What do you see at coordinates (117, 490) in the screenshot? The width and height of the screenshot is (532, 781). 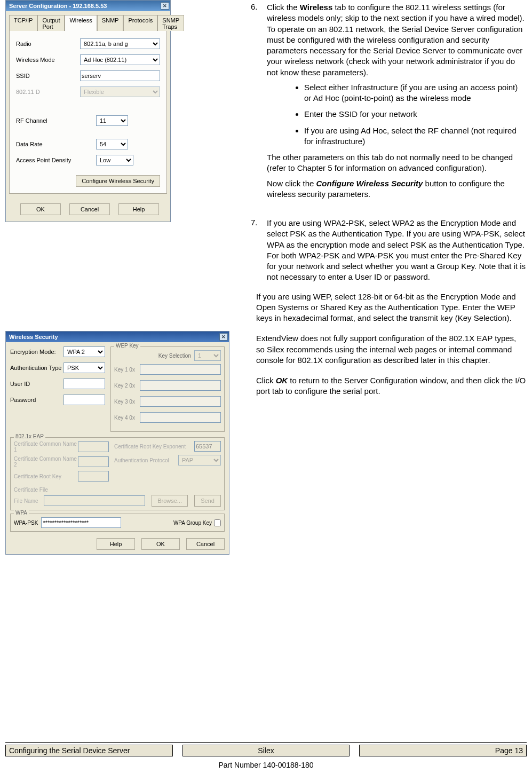 I see `certfile-label: Certificate File` at bounding box center [117, 490].